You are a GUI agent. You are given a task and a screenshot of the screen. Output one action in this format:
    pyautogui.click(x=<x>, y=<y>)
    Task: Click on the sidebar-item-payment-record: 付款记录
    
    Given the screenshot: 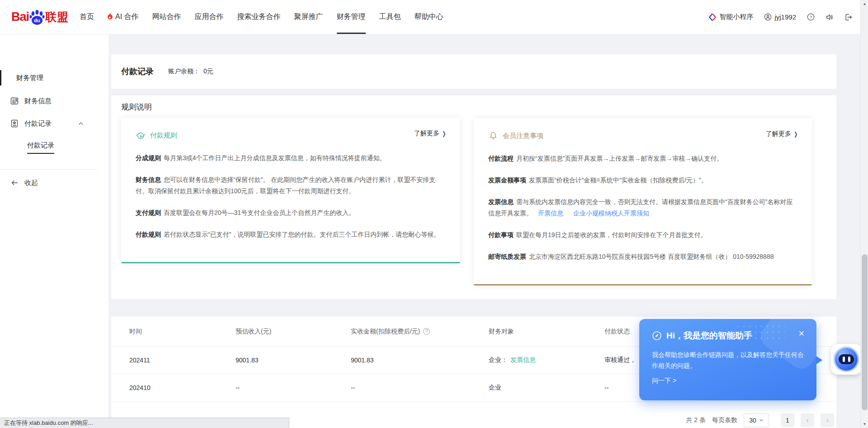 What is the action you would take?
    pyautogui.click(x=54, y=124)
    